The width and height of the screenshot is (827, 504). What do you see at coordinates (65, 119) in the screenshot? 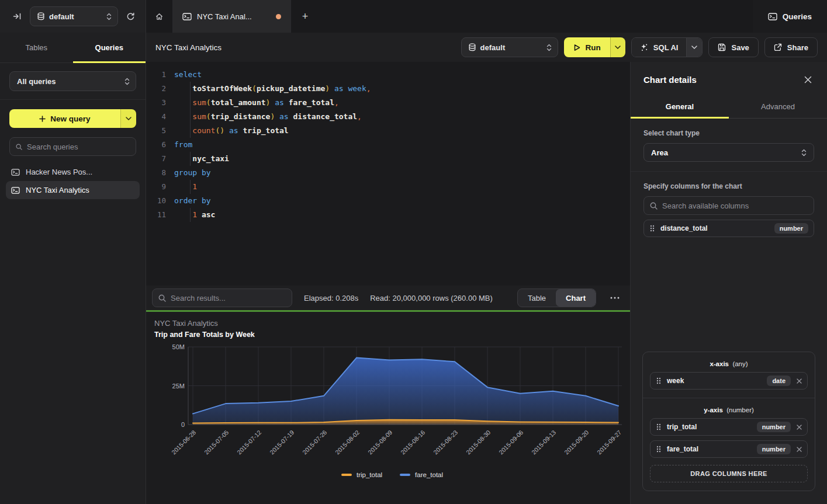
I see `new-query-button: New query` at bounding box center [65, 119].